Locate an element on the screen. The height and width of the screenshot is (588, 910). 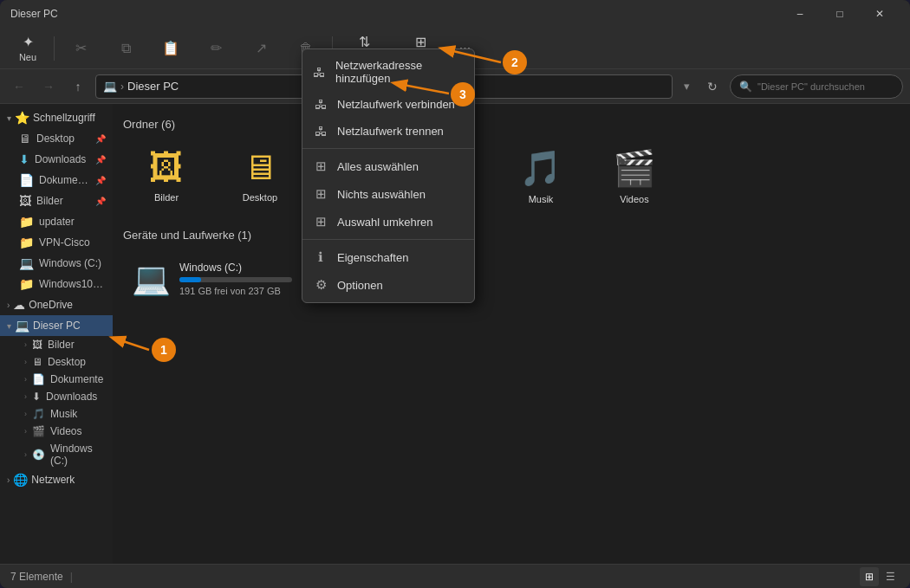
sidebar-sub-windows-c: › 💿 Windows (C:) is located at coordinates (56, 455).